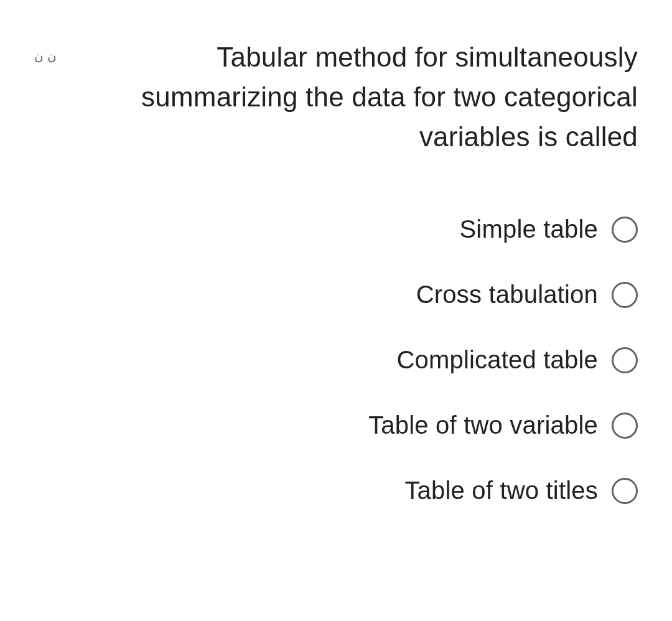 This screenshot has height=621, width=672. Describe the element at coordinates (502, 490) in the screenshot. I see `option-label: Table of two titles` at that location.